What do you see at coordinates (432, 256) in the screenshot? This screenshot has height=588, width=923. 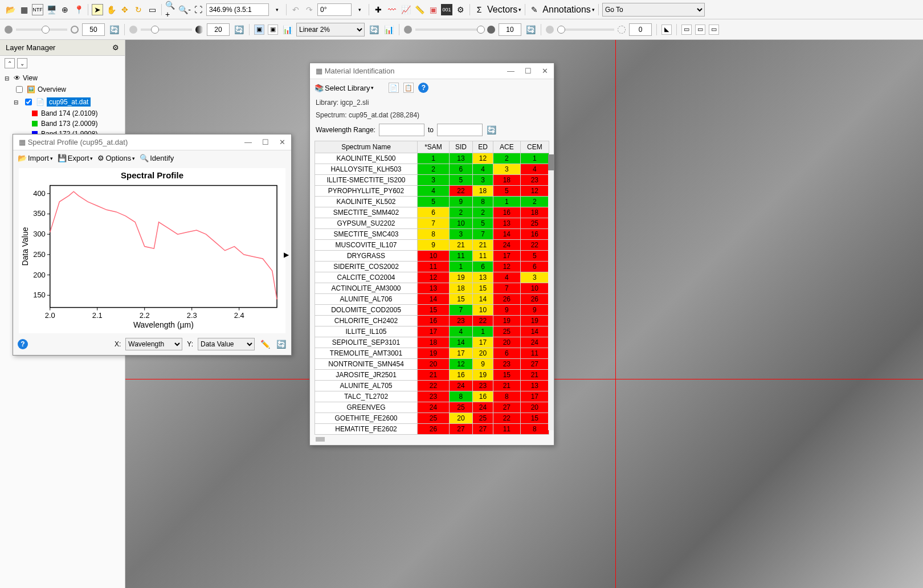 I see `table-row: DRYGRASS101111175` at bounding box center [432, 256].